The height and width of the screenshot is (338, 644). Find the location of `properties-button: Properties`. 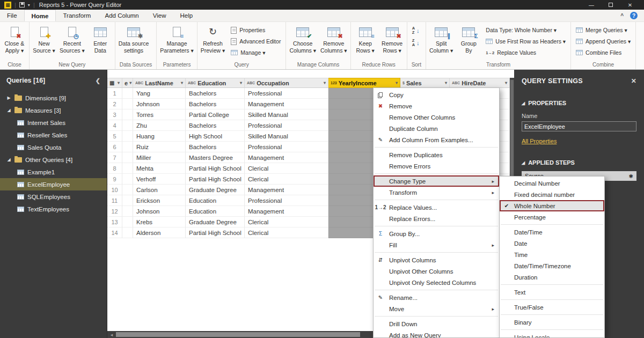

properties-button: Properties is located at coordinates (255, 30).